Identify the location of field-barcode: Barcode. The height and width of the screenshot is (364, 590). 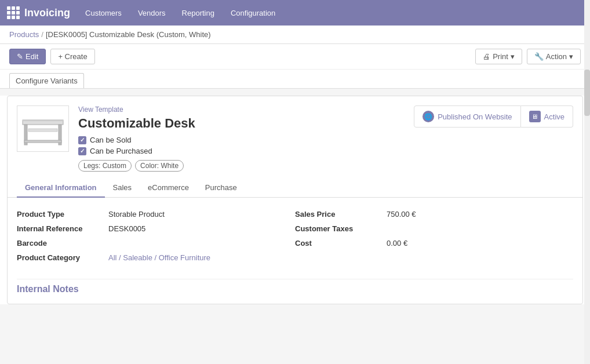
(156, 243).